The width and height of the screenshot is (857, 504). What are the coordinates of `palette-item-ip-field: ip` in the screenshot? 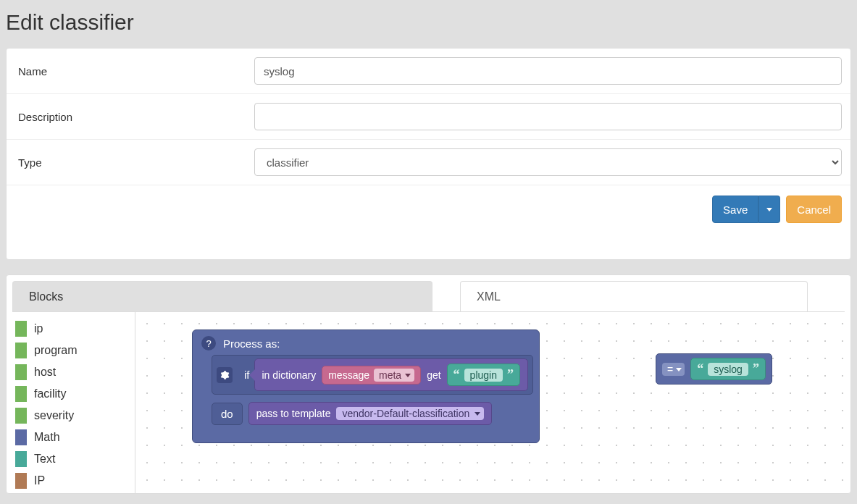 It's located at (74, 329).